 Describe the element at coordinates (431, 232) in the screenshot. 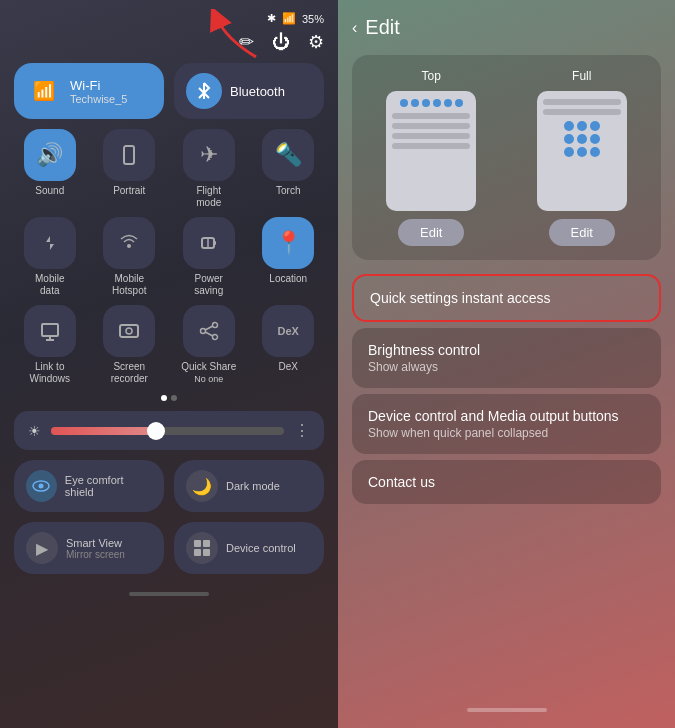

I see `layout-top-edit-button: Edit` at that location.